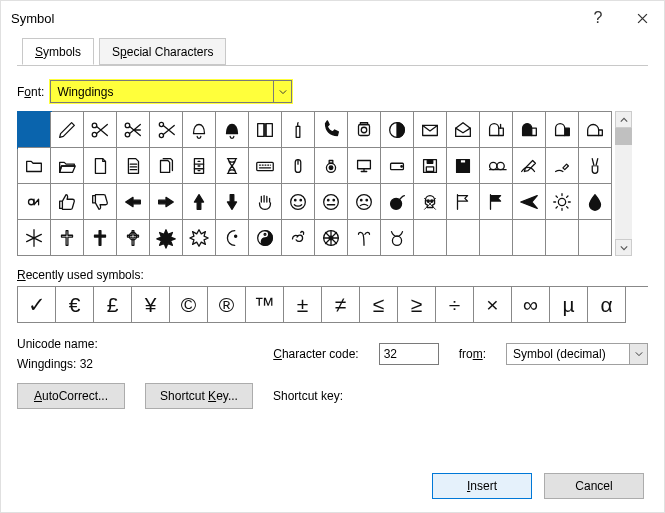 This screenshot has width=665, height=513. What do you see at coordinates (624, 184) in the screenshot?
I see `scrollbar` at bounding box center [624, 184].